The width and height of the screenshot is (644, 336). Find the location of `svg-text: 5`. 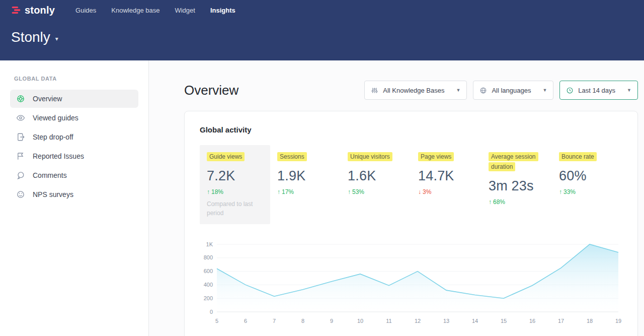

svg-text: 5 is located at coordinates (217, 321).